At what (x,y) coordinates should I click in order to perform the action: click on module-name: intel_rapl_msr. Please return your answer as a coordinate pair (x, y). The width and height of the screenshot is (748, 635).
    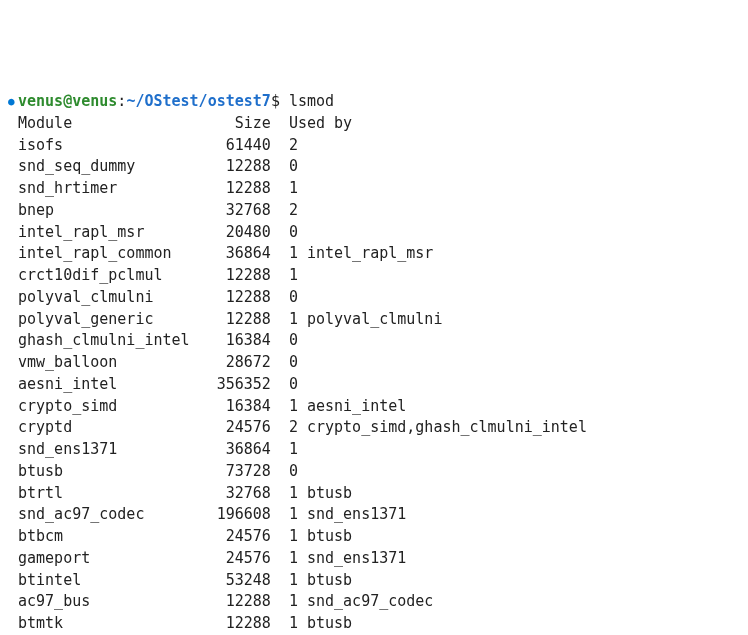
    Looking at the image, I should click on (113, 233).